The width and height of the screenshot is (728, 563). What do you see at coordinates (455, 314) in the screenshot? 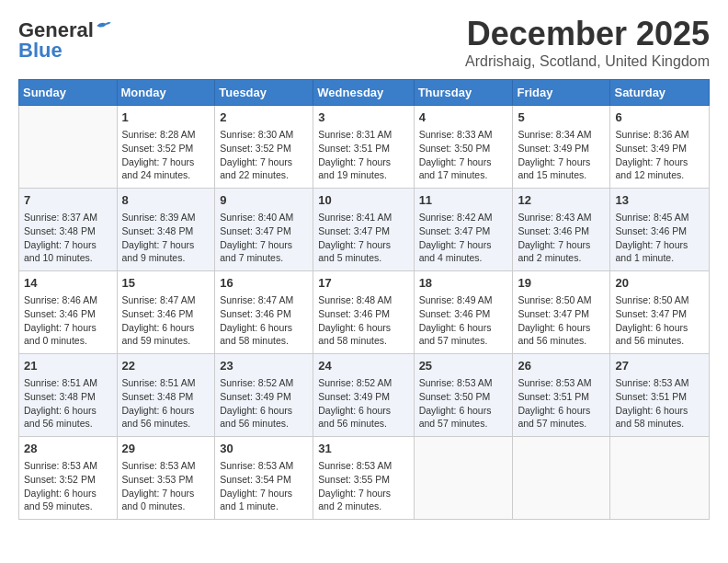
I see `cell-line: Sunset: 3:46 PM` at bounding box center [455, 314].